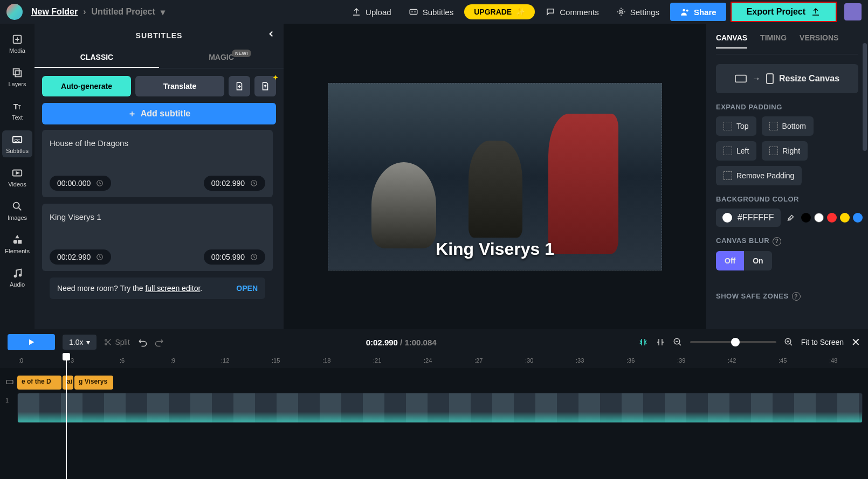 The width and height of the screenshot is (868, 479). Describe the element at coordinates (784, 12) in the screenshot. I see `export-project-button: Export Project` at that location.